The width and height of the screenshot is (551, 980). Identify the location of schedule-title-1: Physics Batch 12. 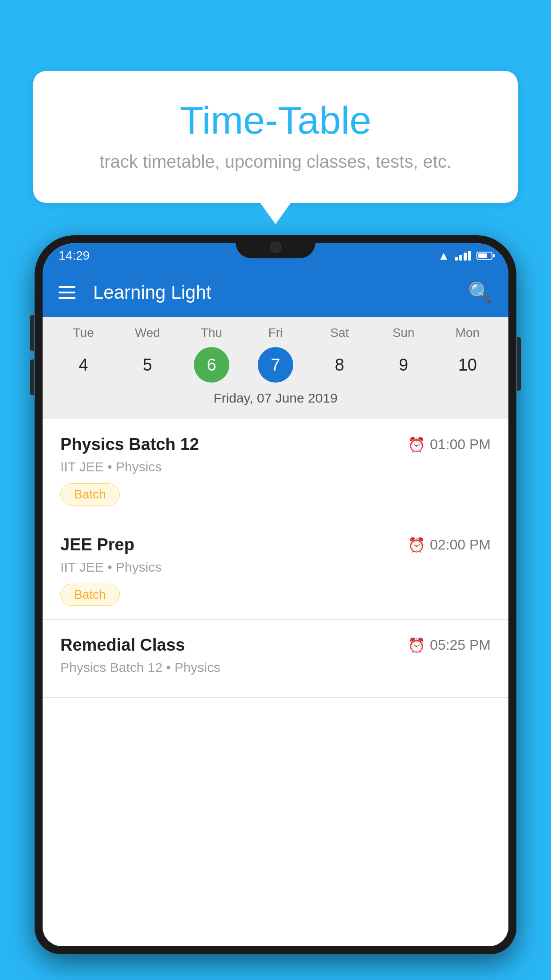
(130, 445).